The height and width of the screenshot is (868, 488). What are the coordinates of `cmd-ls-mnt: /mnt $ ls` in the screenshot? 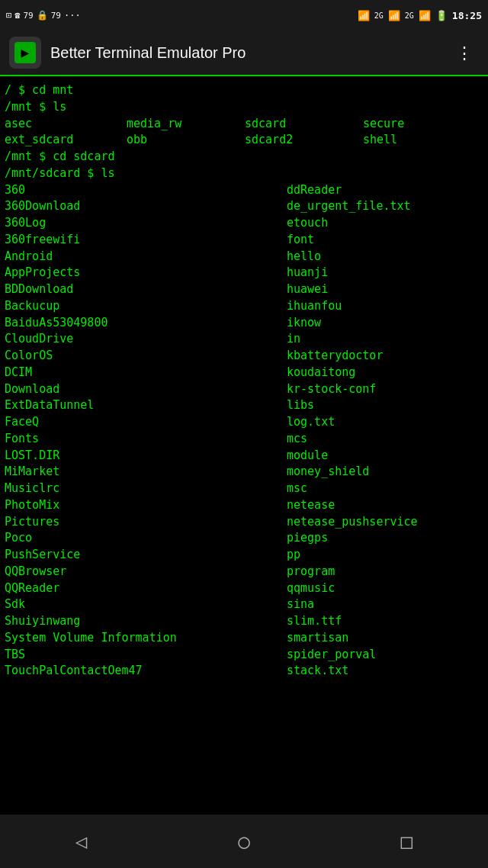 It's located at (244, 108).